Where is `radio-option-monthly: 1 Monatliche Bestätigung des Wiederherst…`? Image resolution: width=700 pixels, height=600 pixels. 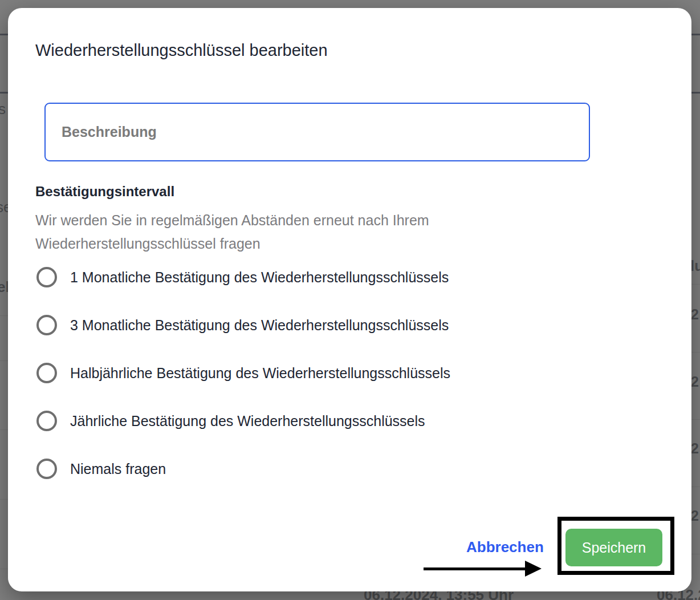
radio-option-monthly: 1 Monatliche Bestätigung des Wiederherst… is located at coordinates (243, 277).